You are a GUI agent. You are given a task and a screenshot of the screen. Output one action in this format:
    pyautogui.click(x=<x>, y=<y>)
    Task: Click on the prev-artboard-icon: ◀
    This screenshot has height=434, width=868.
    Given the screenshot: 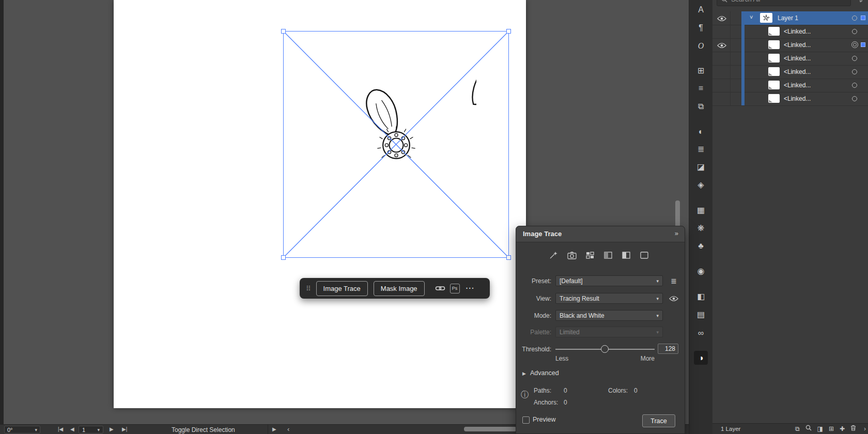 What is the action you would take?
    pyautogui.click(x=72, y=429)
    